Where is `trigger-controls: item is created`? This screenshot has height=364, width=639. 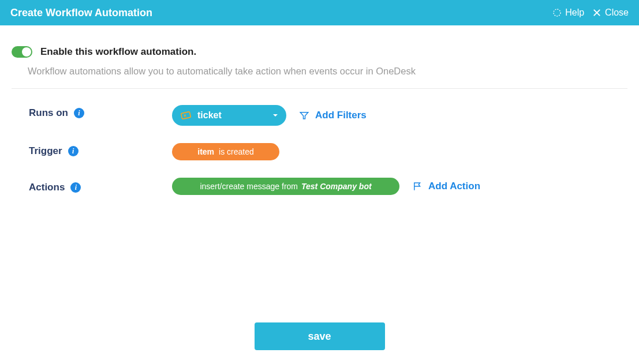 trigger-controls: item is created is located at coordinates (226, 152).